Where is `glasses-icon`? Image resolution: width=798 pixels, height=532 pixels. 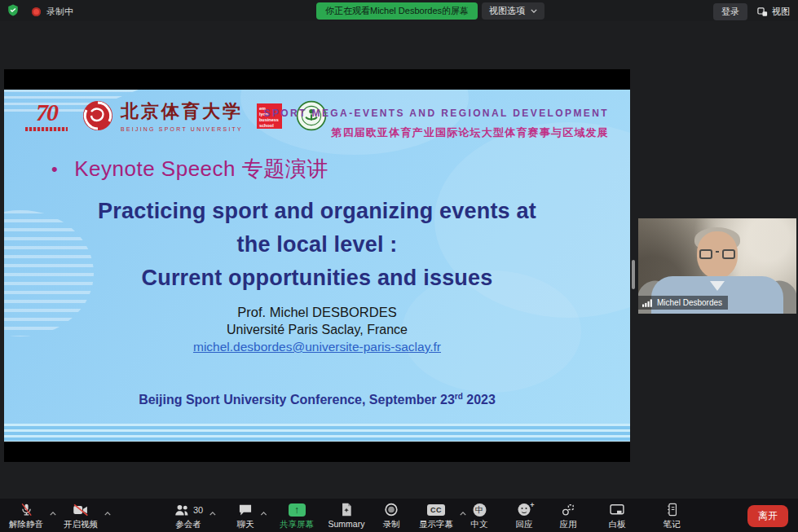
glasses-icon is located at coordinates (717, 254).